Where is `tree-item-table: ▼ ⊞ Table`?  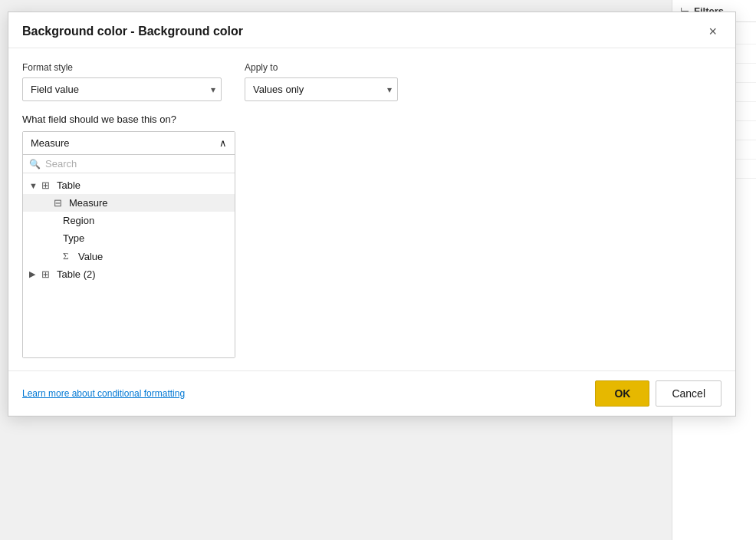 tree-item-table: ▼ ⊞ Table is located at coordinates (129, 186).